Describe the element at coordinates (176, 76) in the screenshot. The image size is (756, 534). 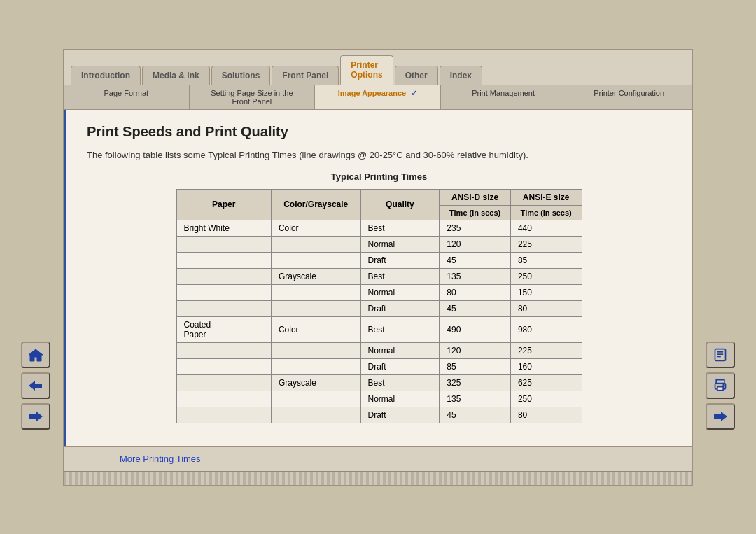
I see `tab-media-ink: Media & Ink` at that location.